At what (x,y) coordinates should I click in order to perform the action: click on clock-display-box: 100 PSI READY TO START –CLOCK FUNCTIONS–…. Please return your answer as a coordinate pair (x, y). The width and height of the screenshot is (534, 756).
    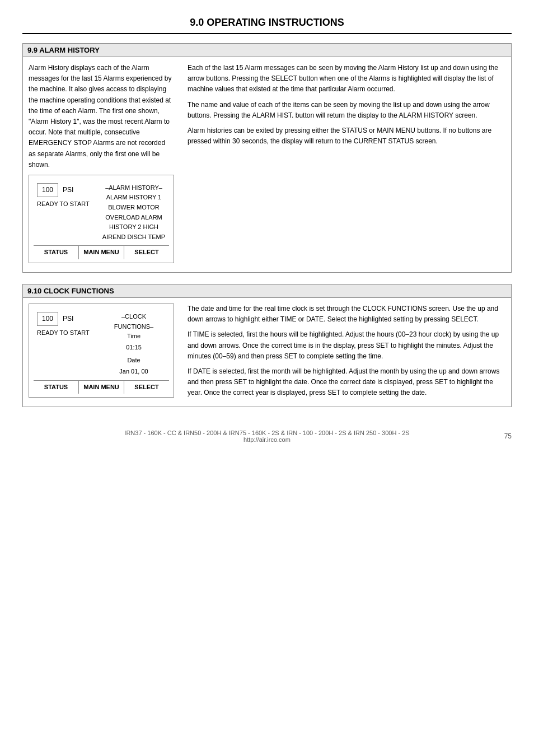
    Looking at the image, I should click on (101, 351).